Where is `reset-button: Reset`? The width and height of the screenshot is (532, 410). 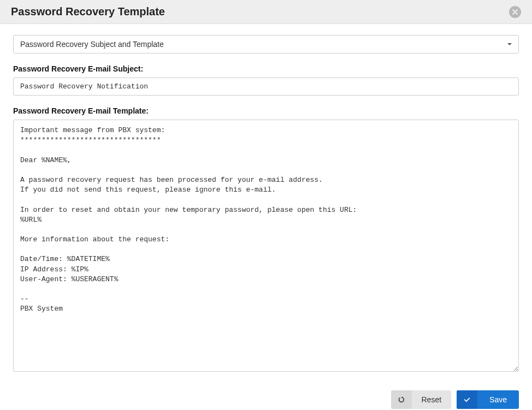
reset-button: Reset is located at coordinates (422, 400).